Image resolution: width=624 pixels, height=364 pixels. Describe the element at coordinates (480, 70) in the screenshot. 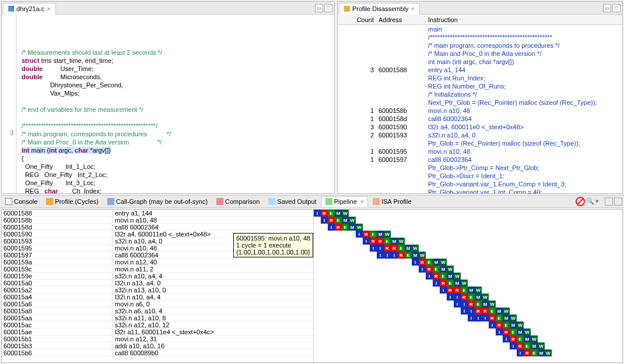

I see `disasm-row: 360001588entry a1, 144` at that location.